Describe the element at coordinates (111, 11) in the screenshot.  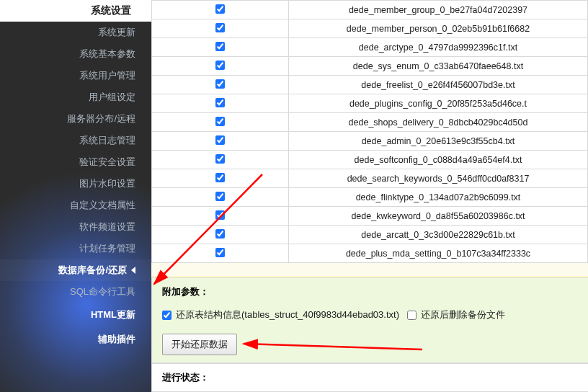
I see `sidebar-header-label: 系统设置` at that location.